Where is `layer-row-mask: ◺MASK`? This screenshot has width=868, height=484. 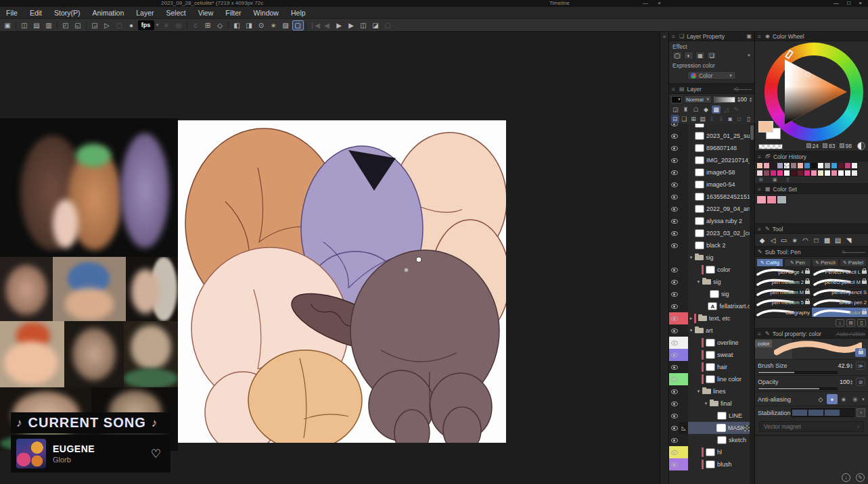
layer-row-mask: ◺MASK is located at coordinates (712, 428).